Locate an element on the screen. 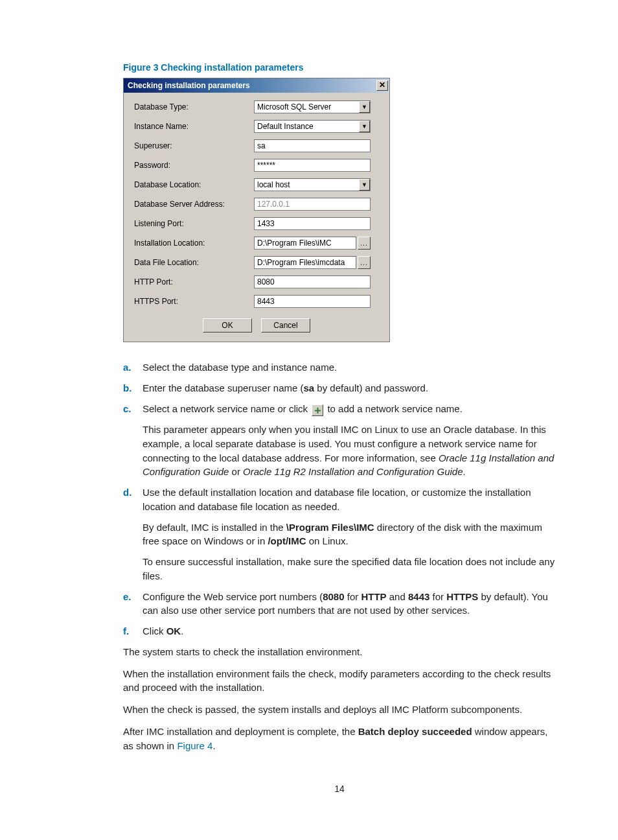 The height and width of the screenshot is (840, 618). row-install-loc: Installation Location: D:\Program Files\… is located at coordinates (257, 243).